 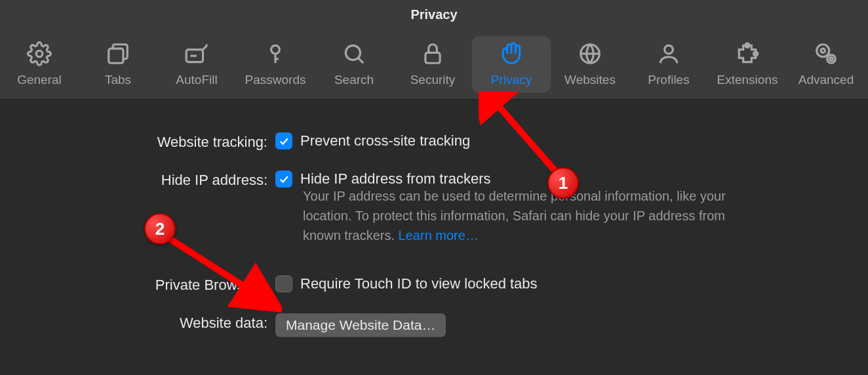 What do you see at coordinates (118, 55) in the screenshot?
I see `tabs-icon` at bounding box center [118, 55].